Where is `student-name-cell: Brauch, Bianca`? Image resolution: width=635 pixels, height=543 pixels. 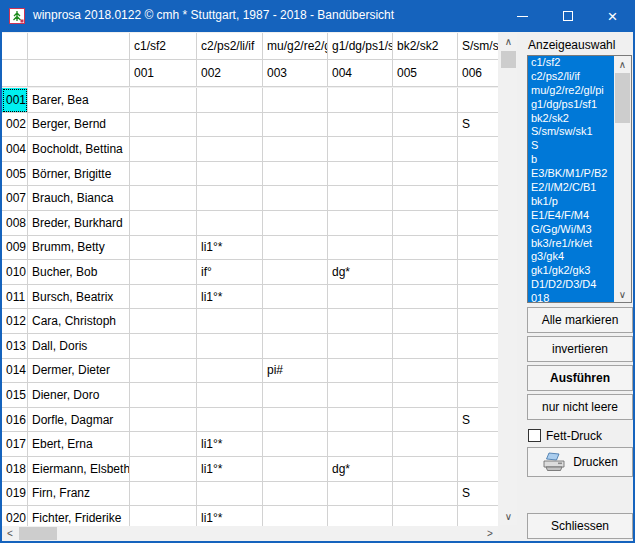 student-name-cell: Brauch, Bianca is located at coordinates (79, 198).